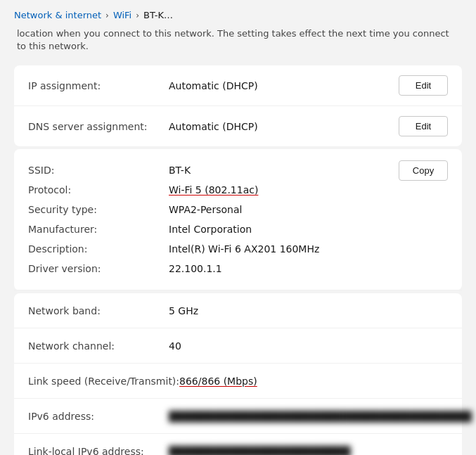  I want to click on protocol-row: Protocol: Wi-Fi 5 (802.11ac), so click(207, 190).